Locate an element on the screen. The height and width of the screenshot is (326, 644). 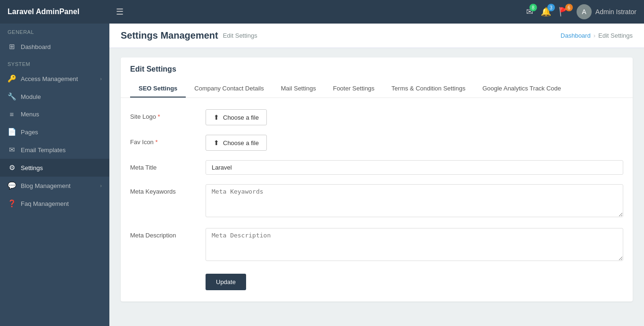
card-header: Edit Settings SEO Settings Company Conta… is located at coordinates (377, 78).